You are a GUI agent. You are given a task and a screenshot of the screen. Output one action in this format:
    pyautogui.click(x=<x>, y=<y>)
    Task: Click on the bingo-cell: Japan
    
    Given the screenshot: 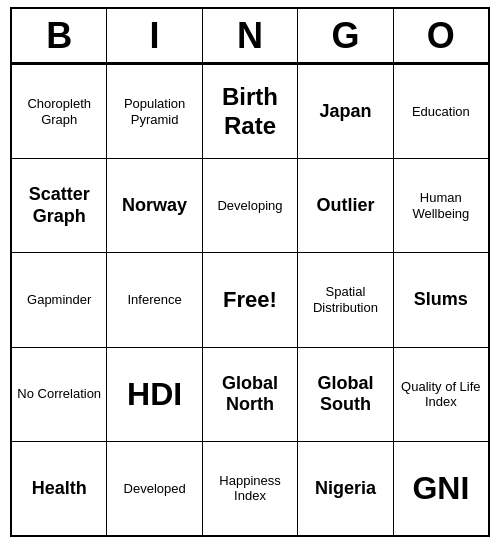 What is the action you would take?
    pyautogui.click(x=346, y=112)
    